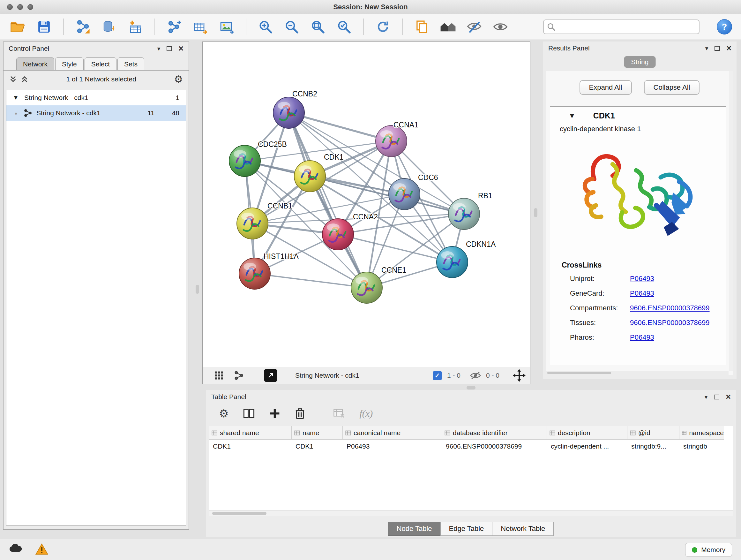 The width and height of the screenshot is (741, 560). What do you see at coordinates (413, 192) in the screenshot?
I see `network-node-cdc6: CDC6` at bounding box center [413, 192].